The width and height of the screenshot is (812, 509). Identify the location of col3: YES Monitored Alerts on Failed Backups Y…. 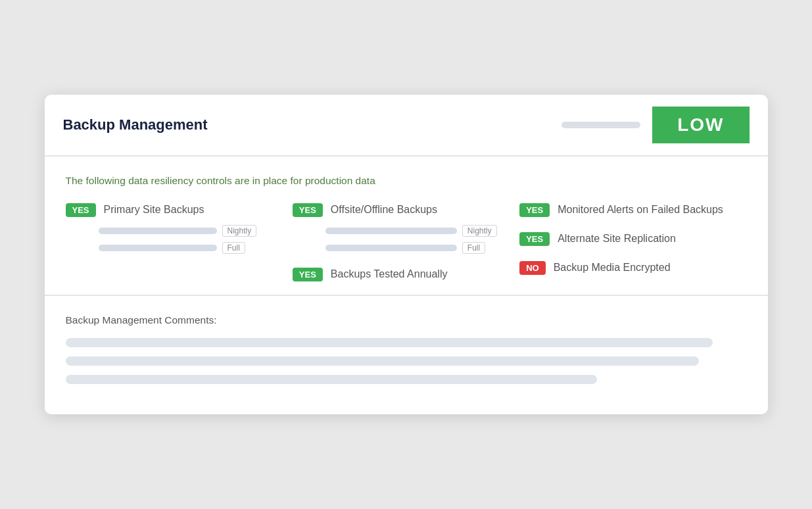
(633, 242).